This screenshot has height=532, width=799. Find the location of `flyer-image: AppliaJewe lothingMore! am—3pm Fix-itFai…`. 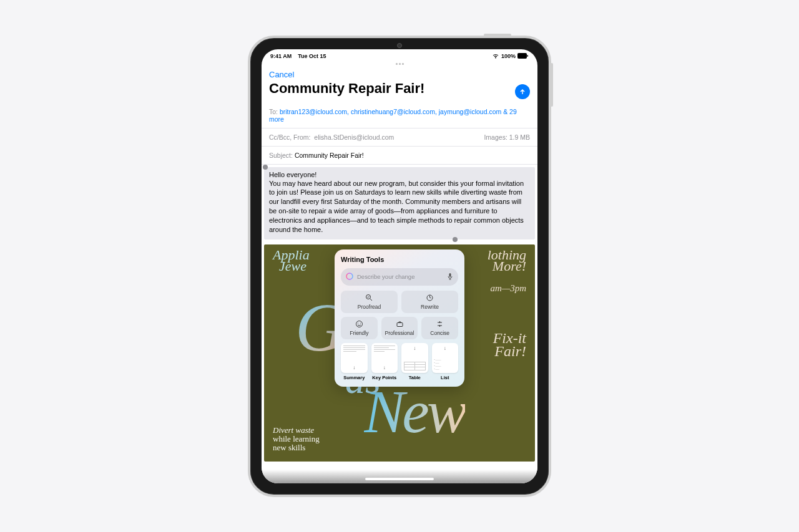

flyer-image: AppliaJewe lothingMore! am—3pm Fix-itFai… is located at coordinates (400, 353).